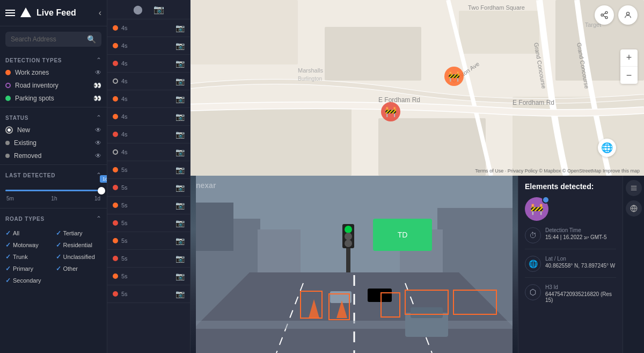 The image size is (644, 353). Describe the element at coordinates (149, 188) in the screenshot. I see `feed-item-9: 5s 📷` at that location.